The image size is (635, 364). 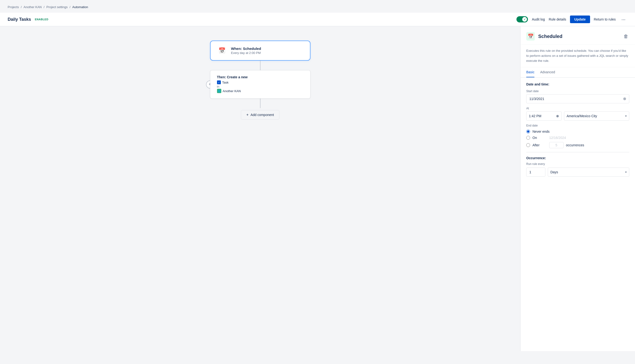 I want to click on audit-log-link: Audit log, so click(x=538, y=20).